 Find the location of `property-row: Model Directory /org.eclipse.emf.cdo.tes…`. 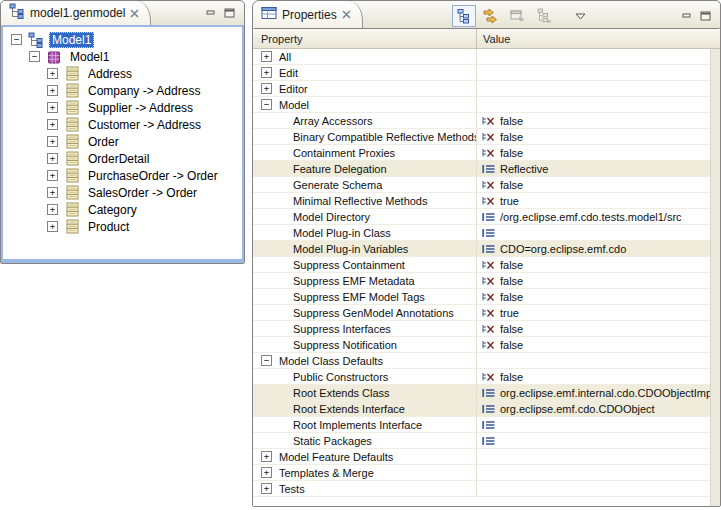

property-row: Model Directory /org.eclipse.emf.cdo.tes… is located at coordinates (486, 217).